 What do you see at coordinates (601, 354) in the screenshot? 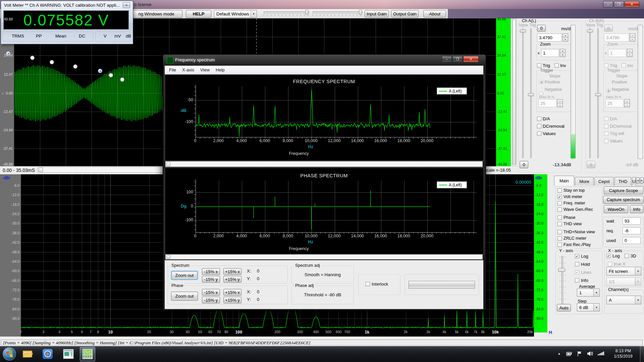
I see `network-icon` at bounding box center [601, 354].